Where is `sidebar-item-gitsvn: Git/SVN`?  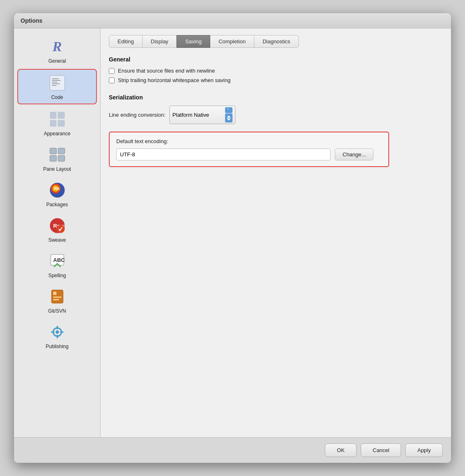
sidebar-item-gitsvn: Git/SVN is located at coordinates (57, 300).